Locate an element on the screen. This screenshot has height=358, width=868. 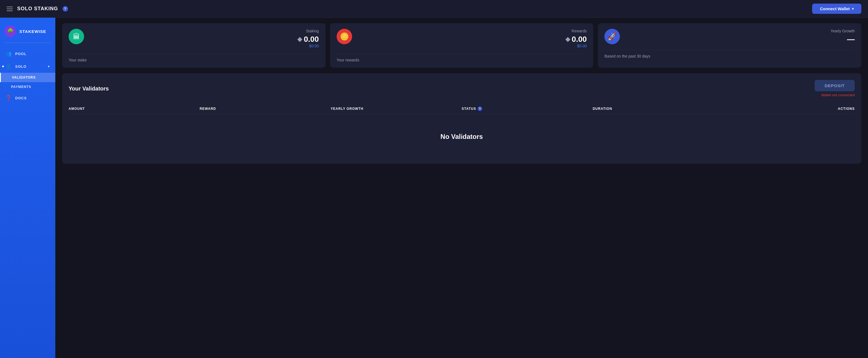
staking-card-top: 🏛 Staking ◆ 0.00 $0.00 is located at coordinates (194, 38).